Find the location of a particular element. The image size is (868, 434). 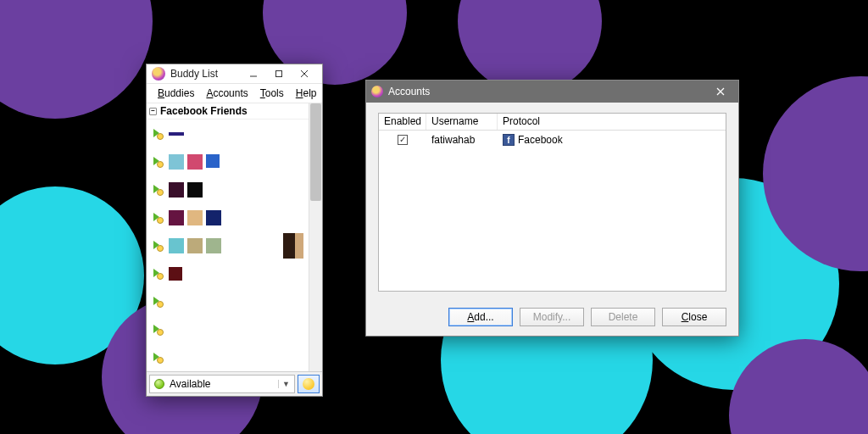

status-label: Available is located at coordinates (221, 384).